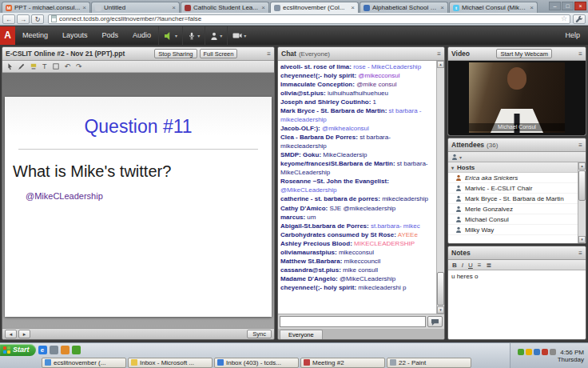  I want to click on attendee-row: Mark Bryce - St. Barbara de Martin, so click(513, 198).